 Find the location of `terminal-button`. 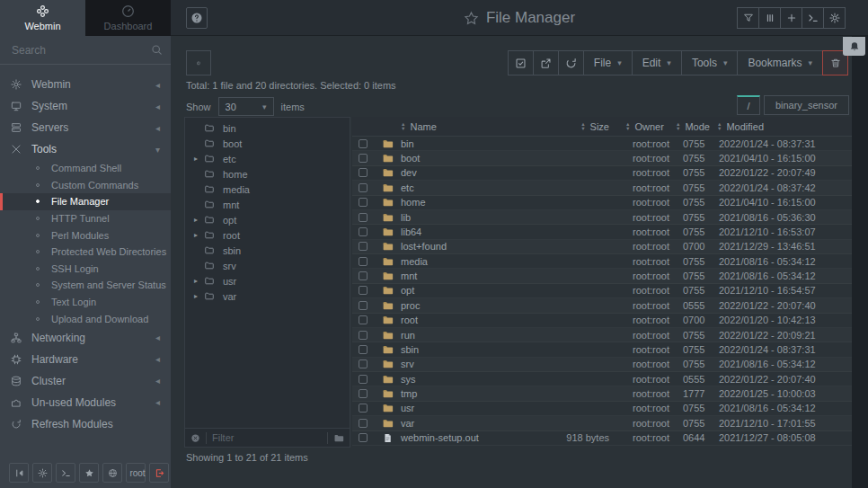

terminal-button is located at coordinates (66, 473).